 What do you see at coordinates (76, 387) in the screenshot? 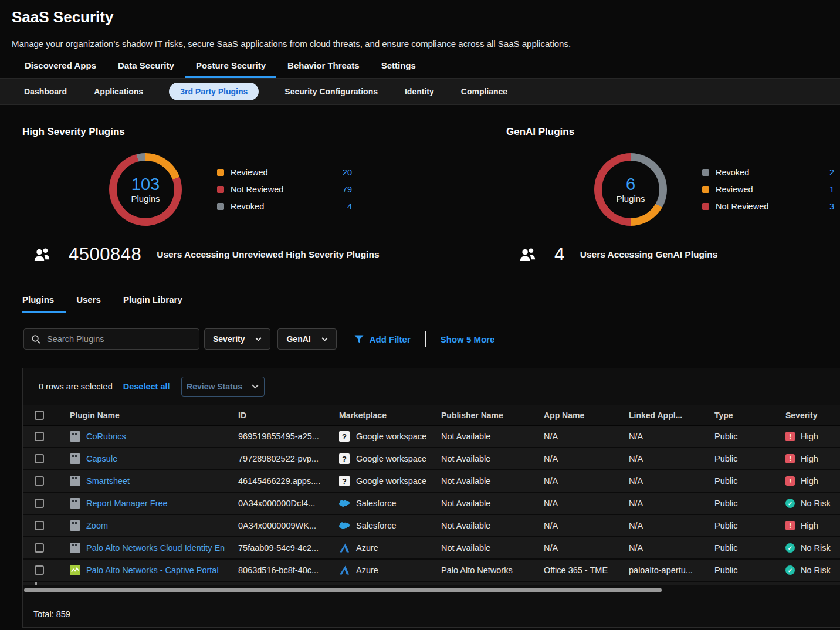
I see `selection-status: 0 rows are selected` at bounding box center [76, 387].